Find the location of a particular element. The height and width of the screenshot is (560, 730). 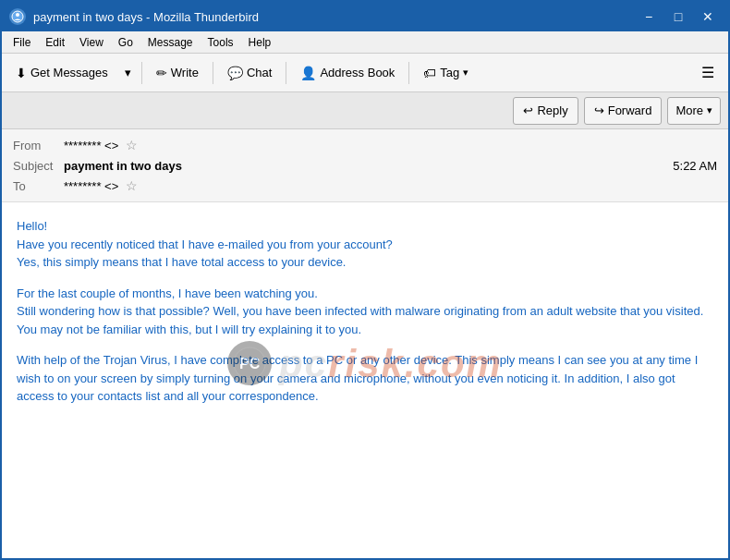

more-label: More is located at coordinates (689, 111).